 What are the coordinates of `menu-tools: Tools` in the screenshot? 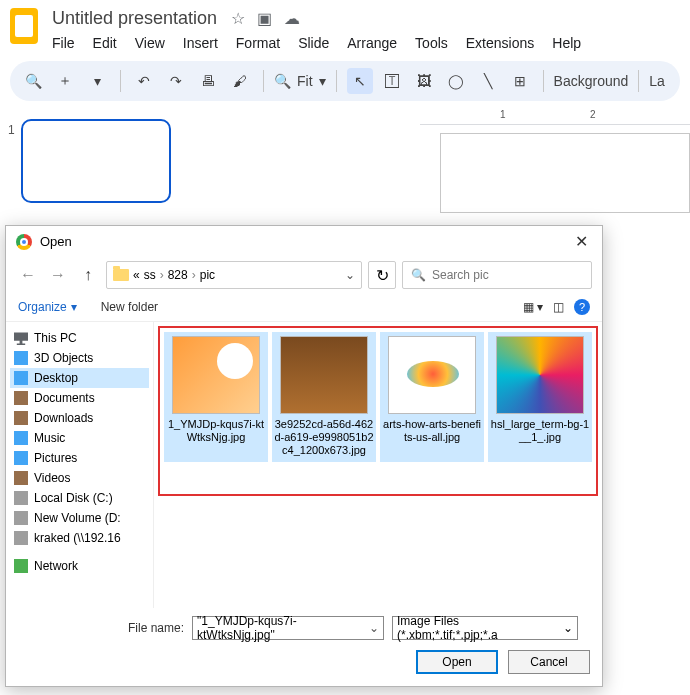 It's located at (432, 43).